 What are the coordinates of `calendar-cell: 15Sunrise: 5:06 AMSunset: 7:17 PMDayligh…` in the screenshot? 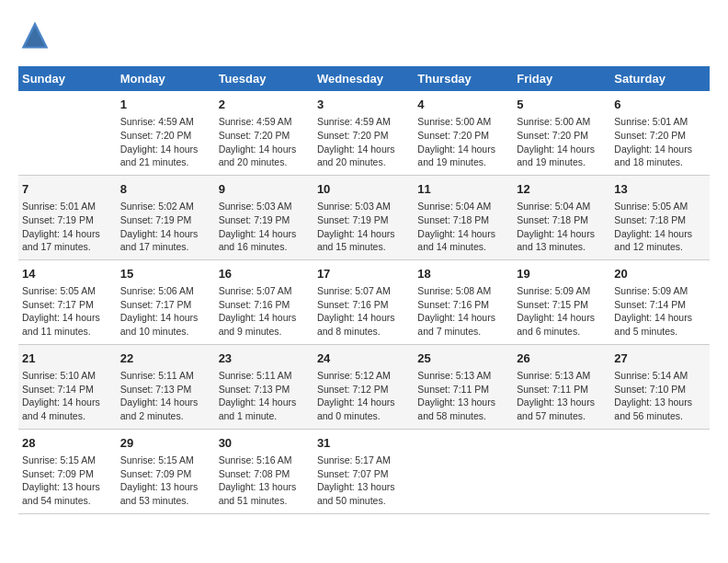 It's located at (165, 302).